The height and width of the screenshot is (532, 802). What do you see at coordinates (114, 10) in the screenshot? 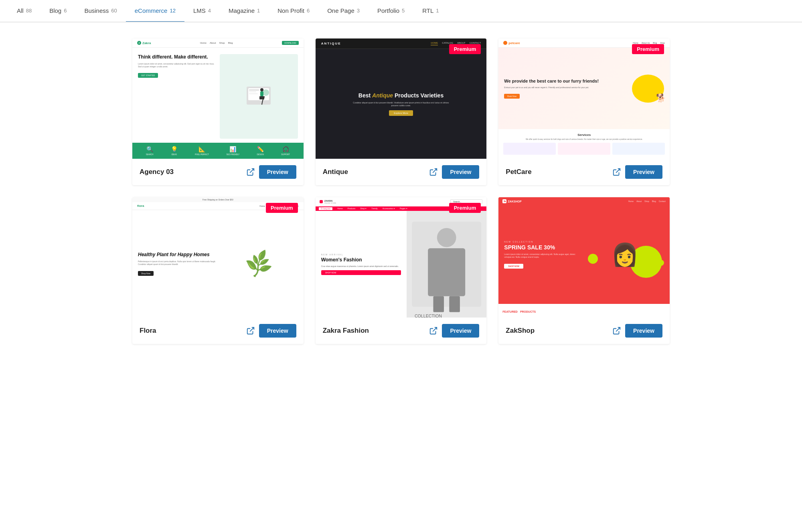
I see `tab-business-count: 60` at bounding box center [114, 10].